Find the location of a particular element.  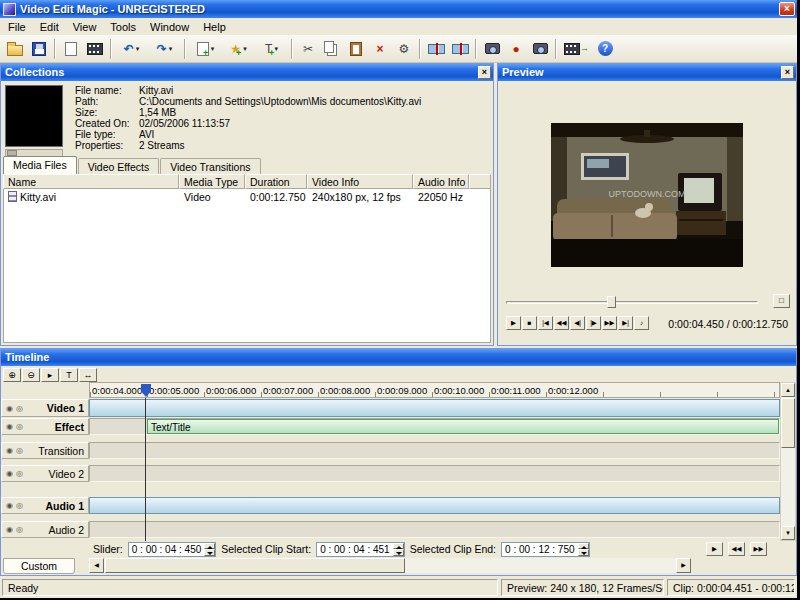

select-tool-button: ▸ is located at coordinates (50, 375).